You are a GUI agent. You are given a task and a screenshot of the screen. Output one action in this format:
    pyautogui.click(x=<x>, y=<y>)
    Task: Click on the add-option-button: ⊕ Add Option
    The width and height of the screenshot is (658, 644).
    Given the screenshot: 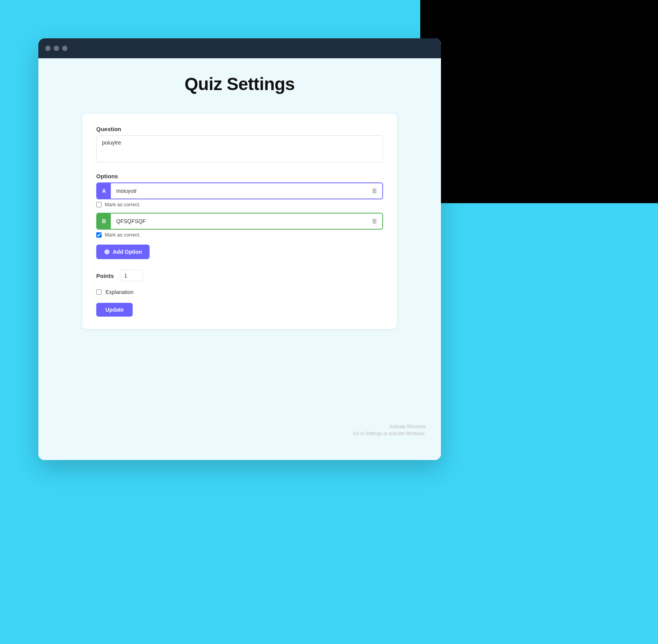 What is the action you would take?
    pyautogui.click(x=123, y=252)
    